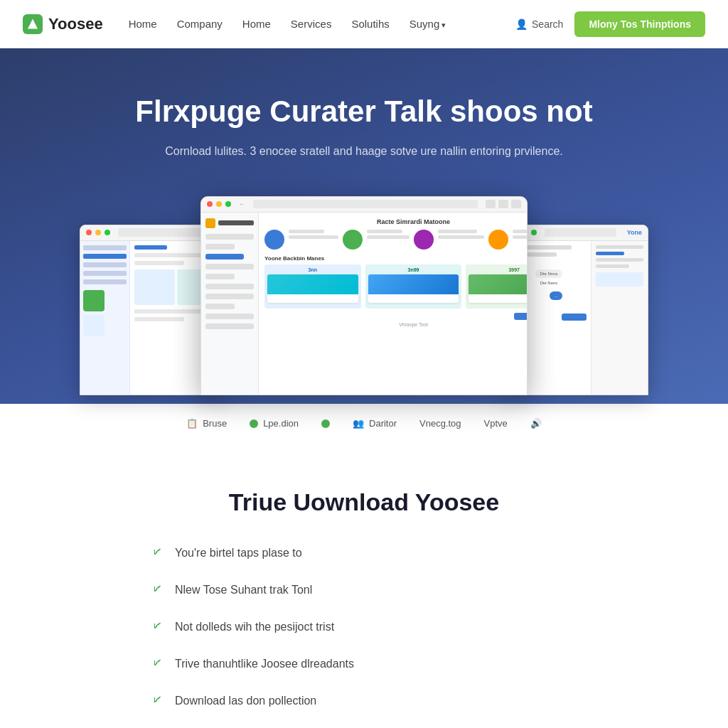  Describe the element at coordinates (63, 24) in the screenshot. I see `logo: Yoosee` at that location.